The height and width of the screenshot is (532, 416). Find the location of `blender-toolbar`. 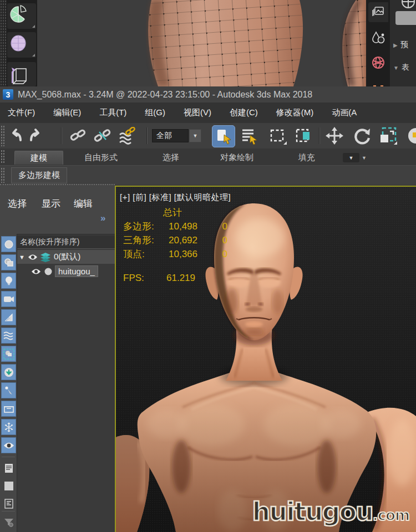

blender-toolbar is located at coordinates (19, 43).